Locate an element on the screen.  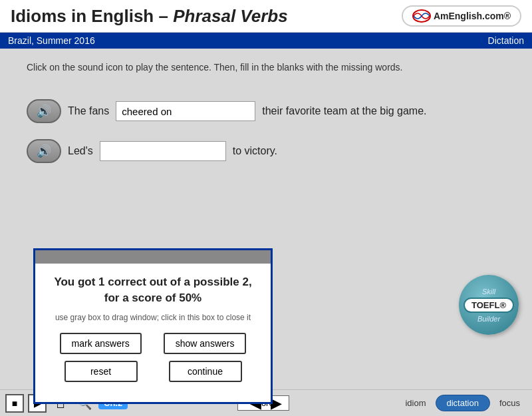
mode-text: Dictation is located at coordinates (506, 41).